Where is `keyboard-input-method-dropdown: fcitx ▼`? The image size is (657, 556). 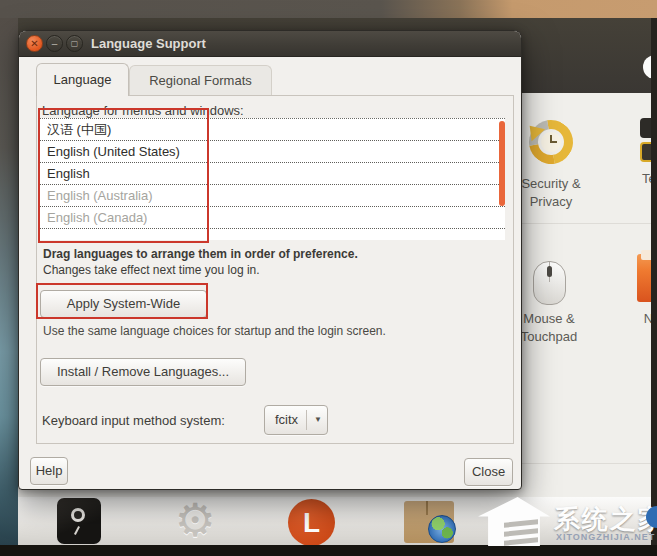 keyboard-input-method-dropdown: fcitx ▼ is located at coordinates (296, 420).